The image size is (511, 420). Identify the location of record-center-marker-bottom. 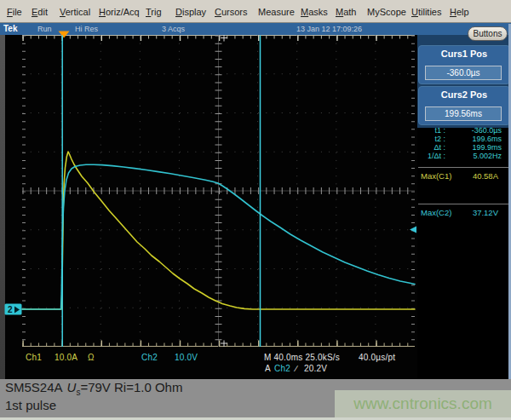
(224, 344).